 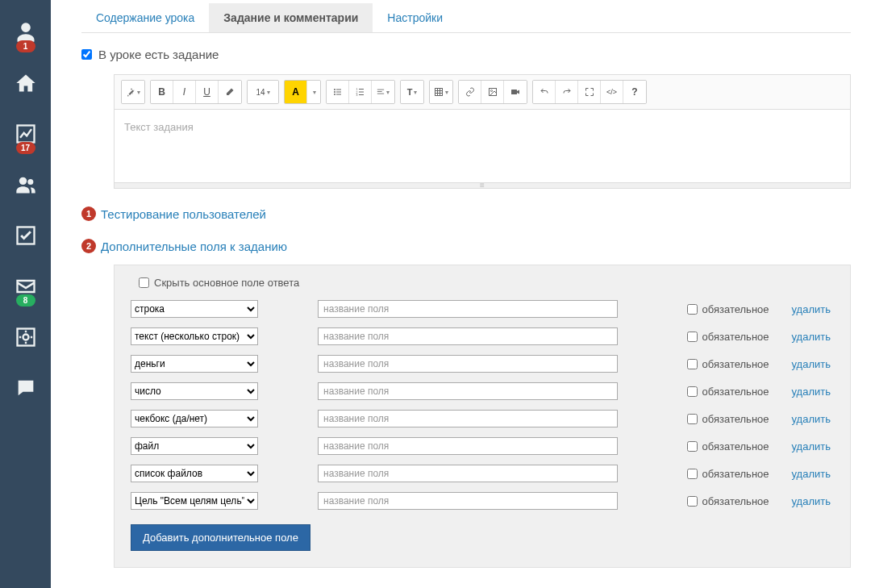 I want to click on text-color-icon: A, so click(x=296, y=92).